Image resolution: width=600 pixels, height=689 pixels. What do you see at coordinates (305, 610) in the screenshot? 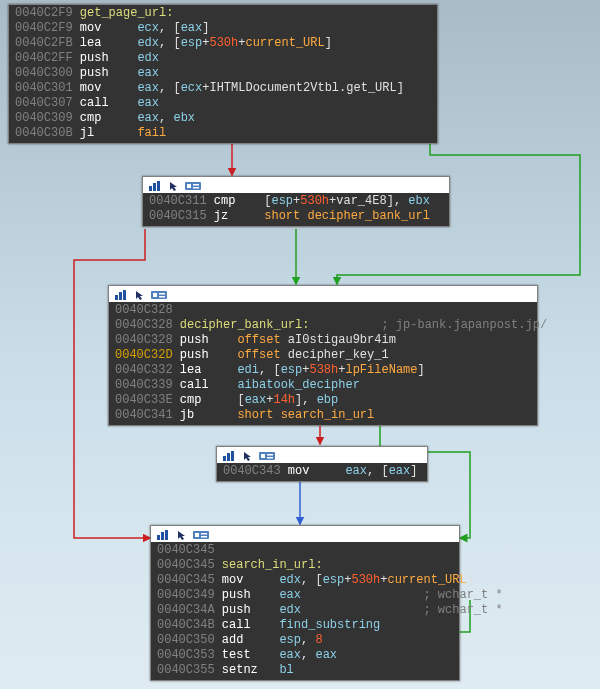
I see `asm-line: 0040C34A push edx ; wchar_t *` at bounding box center [305, 610].